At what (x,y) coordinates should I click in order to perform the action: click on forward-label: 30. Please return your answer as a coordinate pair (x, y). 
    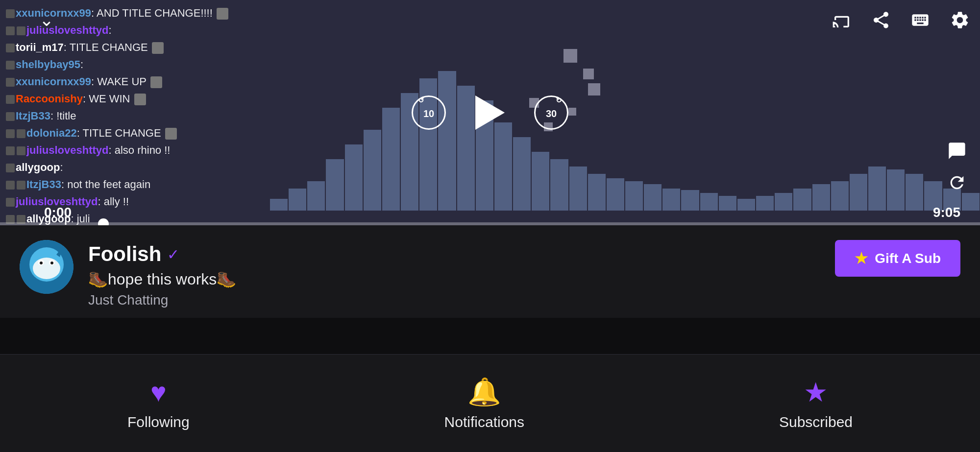
    Looking at the image, I should click on (551, 114).